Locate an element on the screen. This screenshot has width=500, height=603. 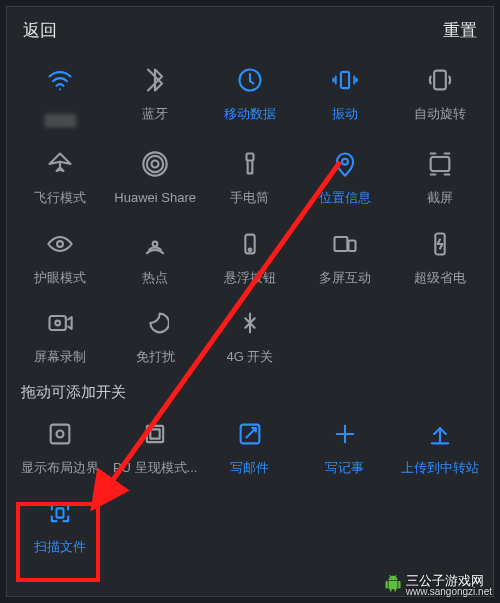
tile-wifi: ████ is located at coordinates (60, 93).